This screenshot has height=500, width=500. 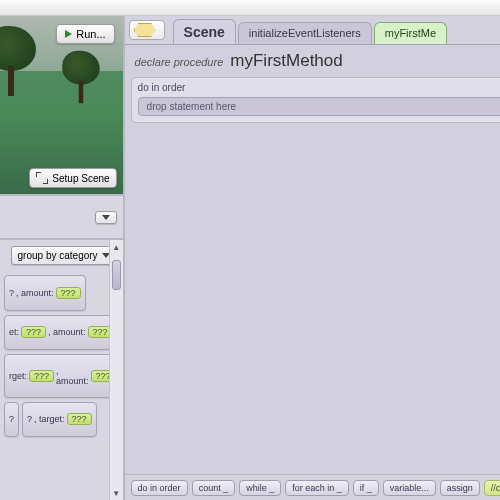 What do you see at coordinates (162, 88) in the screenshot?
I see `do-in-order-label: do in order` at bounding box center [162, 88].